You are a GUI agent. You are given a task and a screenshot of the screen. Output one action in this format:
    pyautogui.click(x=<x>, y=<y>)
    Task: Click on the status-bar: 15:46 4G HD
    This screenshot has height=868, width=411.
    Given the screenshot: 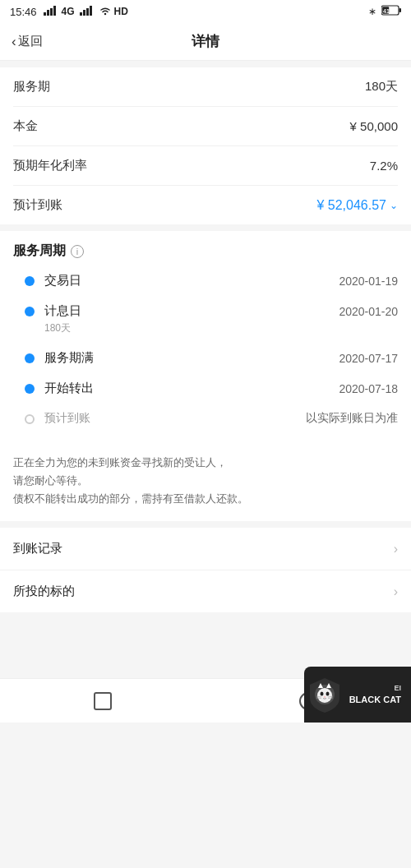 What is the action you would take?
    pyautogui.click(x=206, y=12)
    